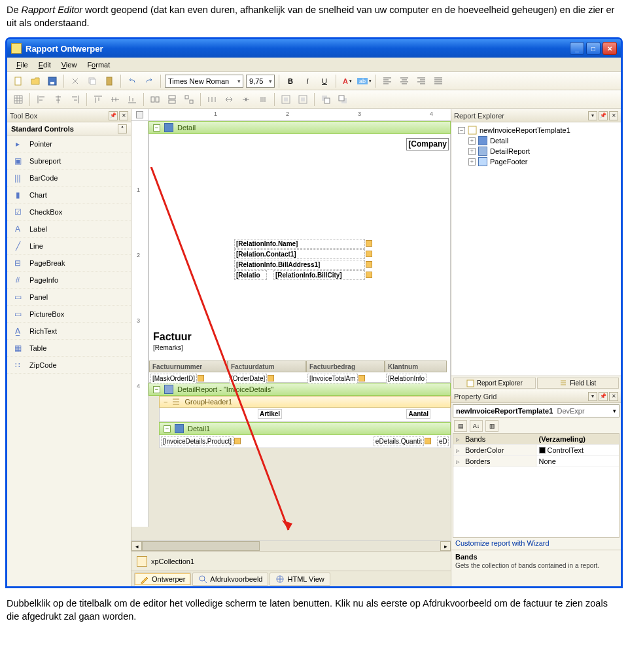 This screenshot has width=628, height=672. Describe the element at coordinates (188, 366) in the screenshot. I see `col-factuurnummer: Factuurnummer` at that location.